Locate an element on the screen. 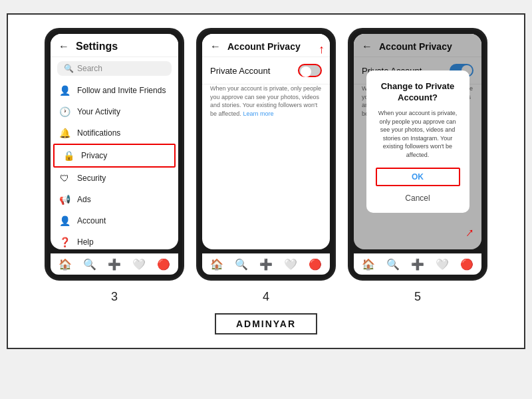 The width and height of the screenshot is (532, 399). phone4-label: 4 is located at coordinates (266, 297).